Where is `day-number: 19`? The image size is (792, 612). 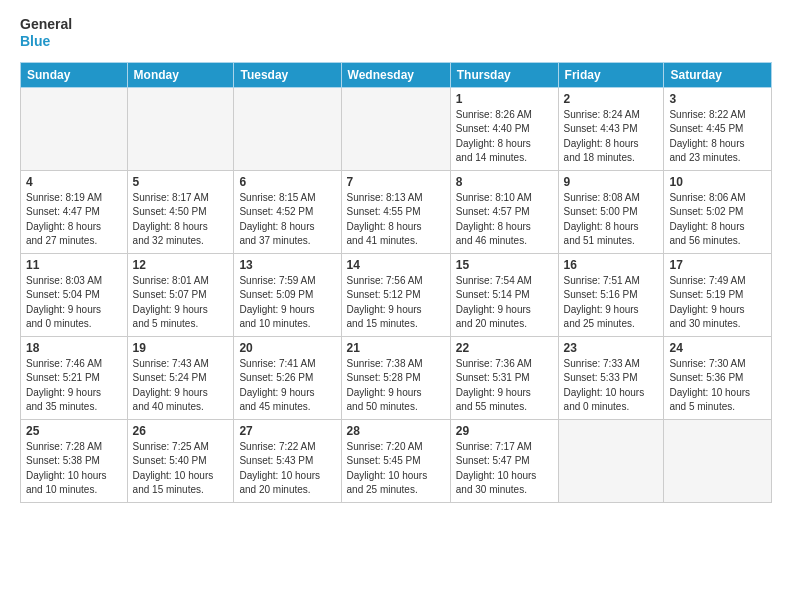
day-number: 19 is located at coordinates (181, 348).